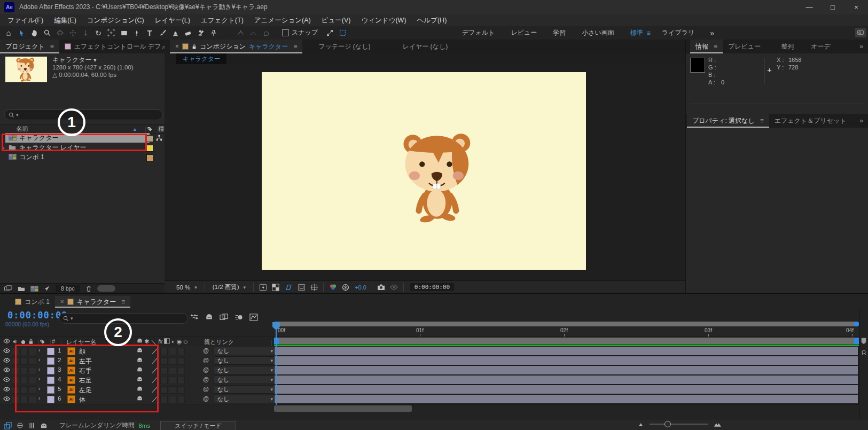  I want to click on frame-blending-icon, so click(224, 317).